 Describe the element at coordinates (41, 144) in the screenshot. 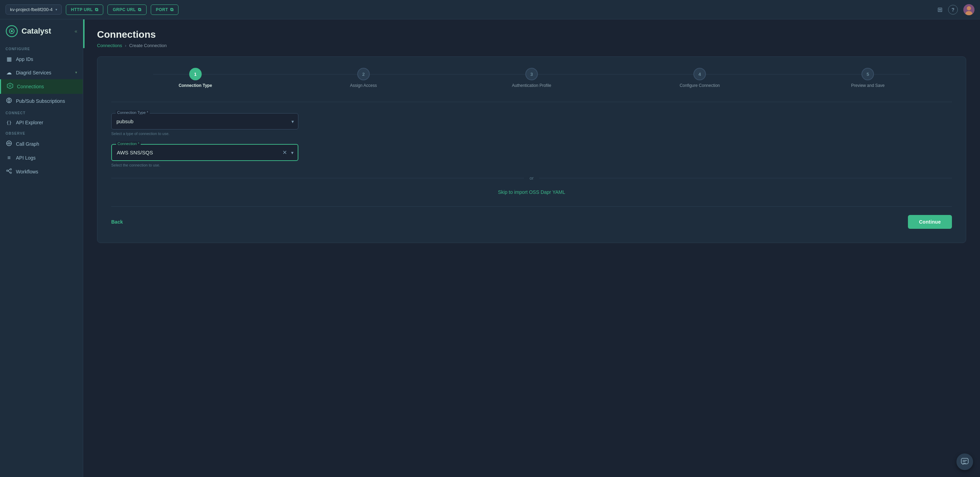

I see `sidebar-item-call-graph: Call Graph` at that location.